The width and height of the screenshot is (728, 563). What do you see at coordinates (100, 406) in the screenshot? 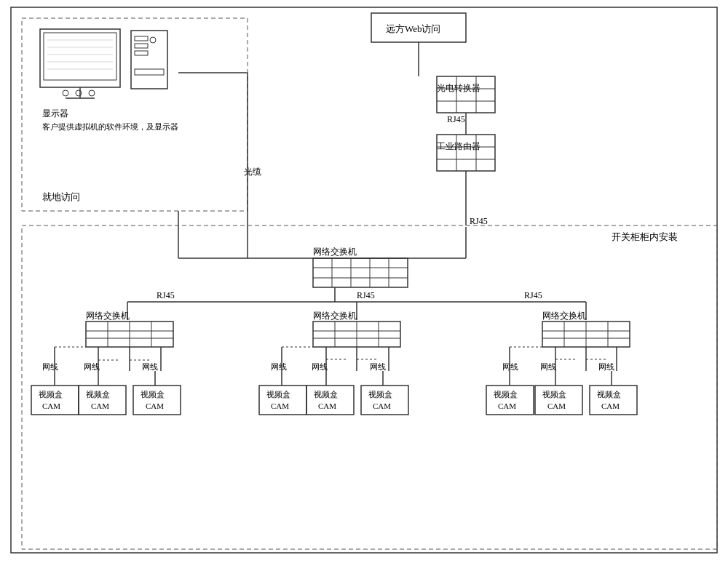
I see `cam-l2-label: CAM` at bounding box center [100, 406].